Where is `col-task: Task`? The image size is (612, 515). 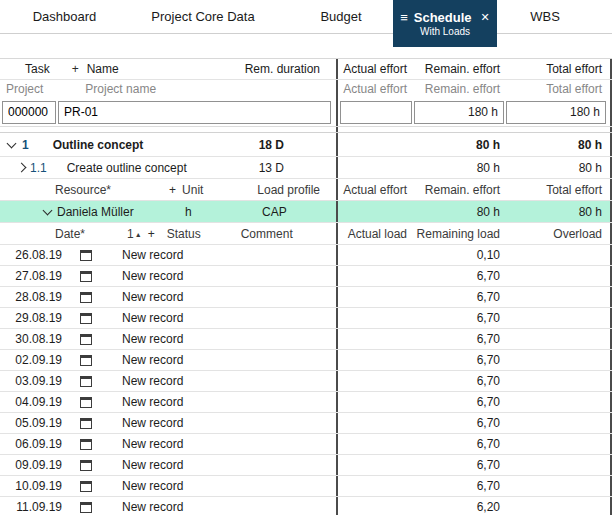 col-task: Task is located at coordinates (38, 69).